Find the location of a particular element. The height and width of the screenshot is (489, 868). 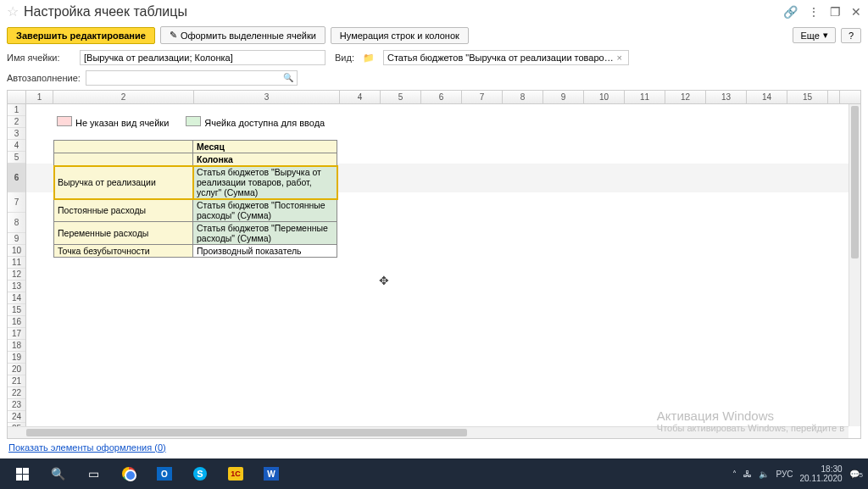

row-header: 17 is located at coordinates (17, 334).